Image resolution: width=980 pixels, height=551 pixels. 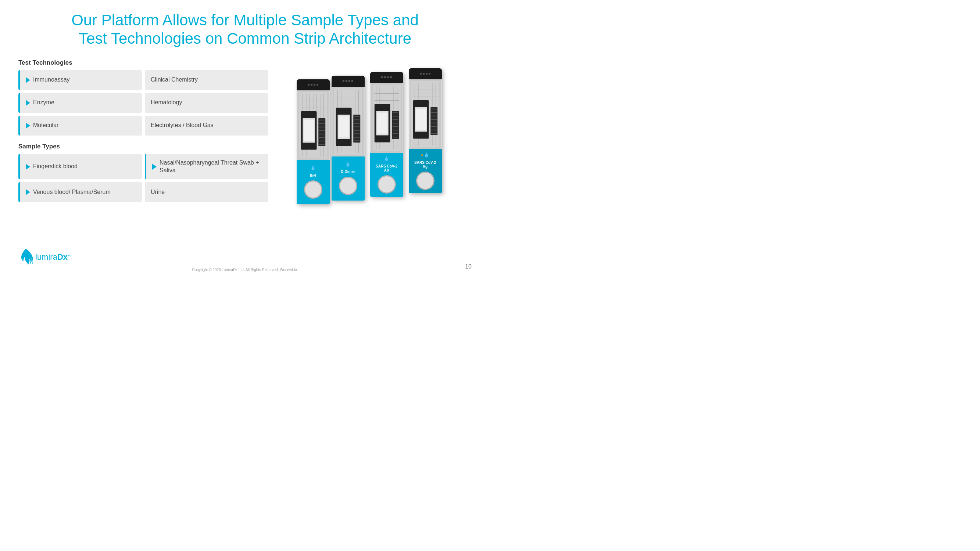 I want to click on strip-inr: 💧 INR, so click(x=313, y=142).